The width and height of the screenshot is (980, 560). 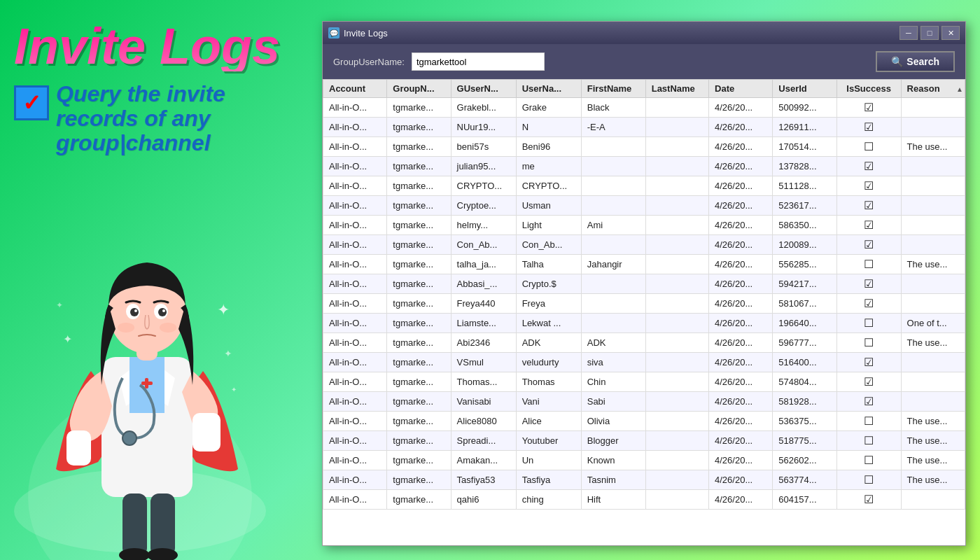 I want to click on col-header-userid: UserId, so click(x=805, y=89).